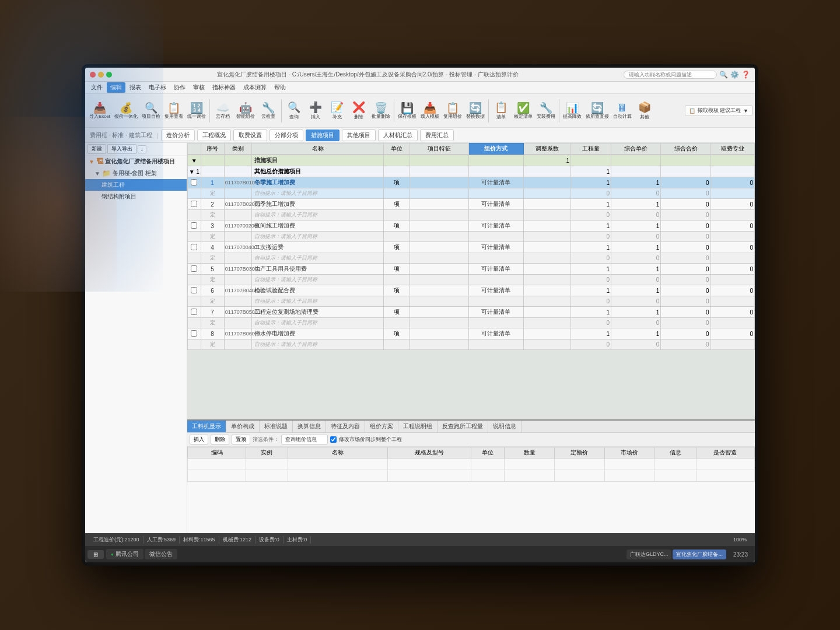 The image size is (840, 630). I want to click on table-row: 3 011707002001 夜间施工增加费 项 可计量清单 1 1 0, so click(471, 226).